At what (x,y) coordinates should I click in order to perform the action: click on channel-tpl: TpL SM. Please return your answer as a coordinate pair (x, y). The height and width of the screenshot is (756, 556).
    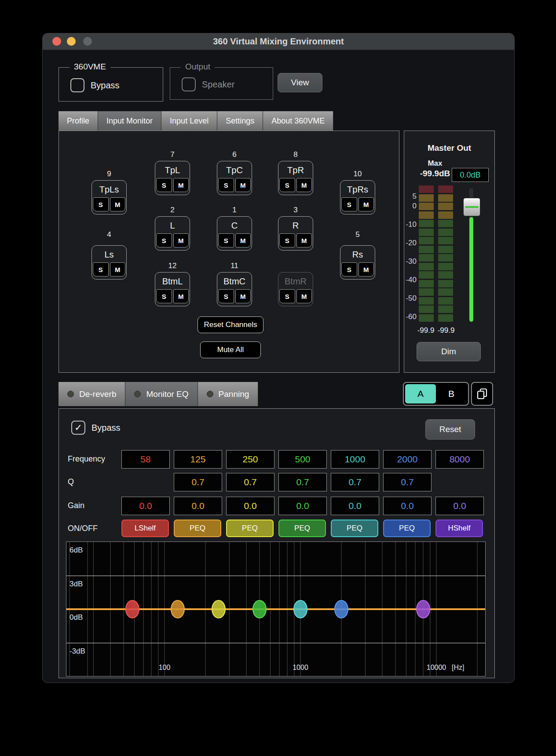
    Looking at the image, I should click on (172, 178).